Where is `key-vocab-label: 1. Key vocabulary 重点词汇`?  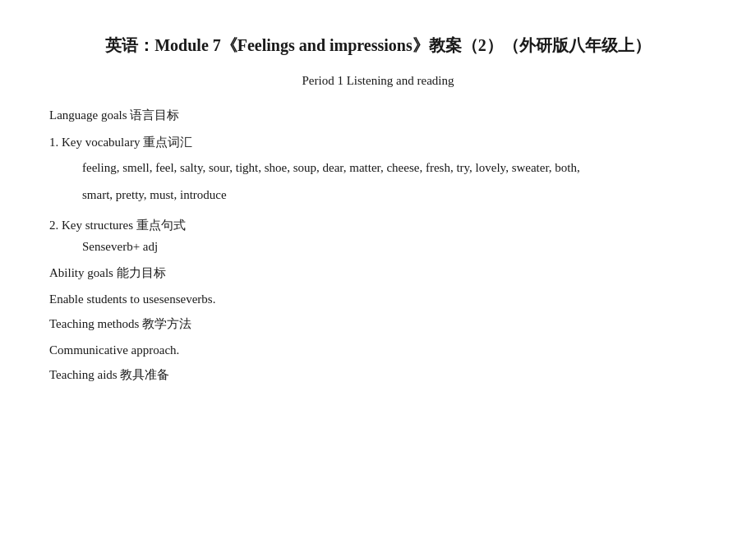
key-vocab-label: 1. Key vocabulary 重点词汇 is located at coordinates (378, 143).